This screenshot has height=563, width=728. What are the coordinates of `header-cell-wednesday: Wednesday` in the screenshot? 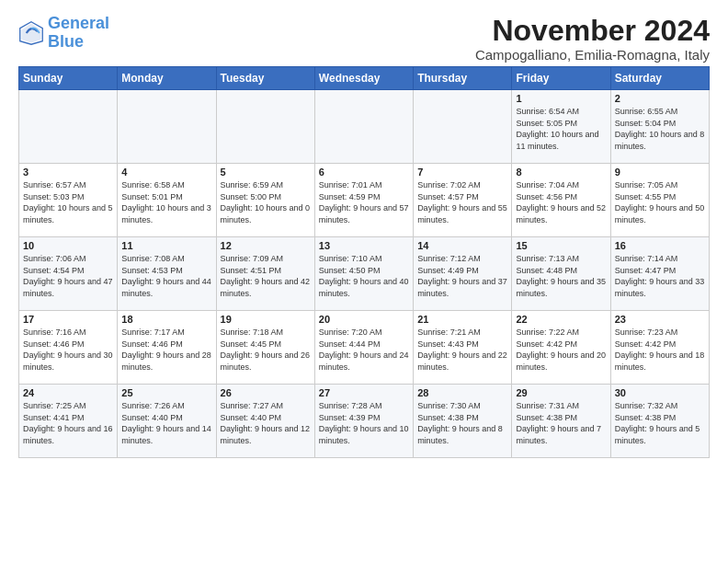 It's located at (364, 79).